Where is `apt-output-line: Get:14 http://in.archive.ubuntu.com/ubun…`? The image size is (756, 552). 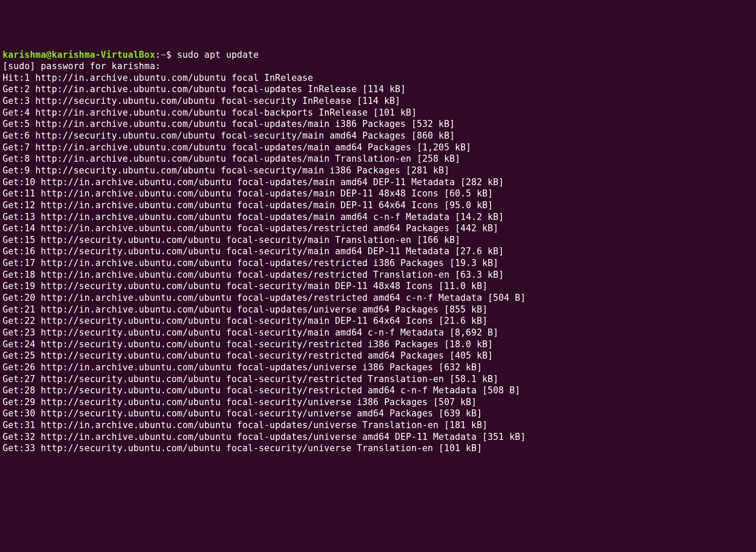
apt-output-line: Get:14 http://in.archive.ubuntu.com/ubun… is located at coordinates (250, 228).